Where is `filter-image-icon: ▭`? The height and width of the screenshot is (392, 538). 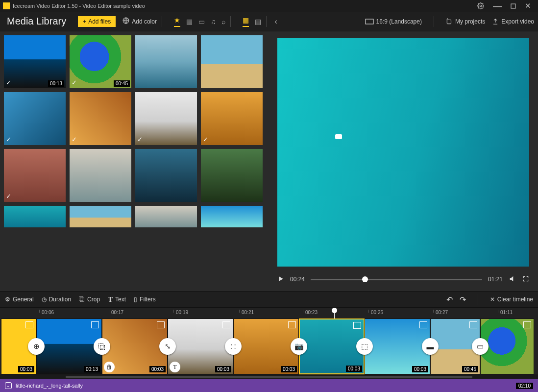
filter-image-icon: ▭ is located at coordinates (202, 22).